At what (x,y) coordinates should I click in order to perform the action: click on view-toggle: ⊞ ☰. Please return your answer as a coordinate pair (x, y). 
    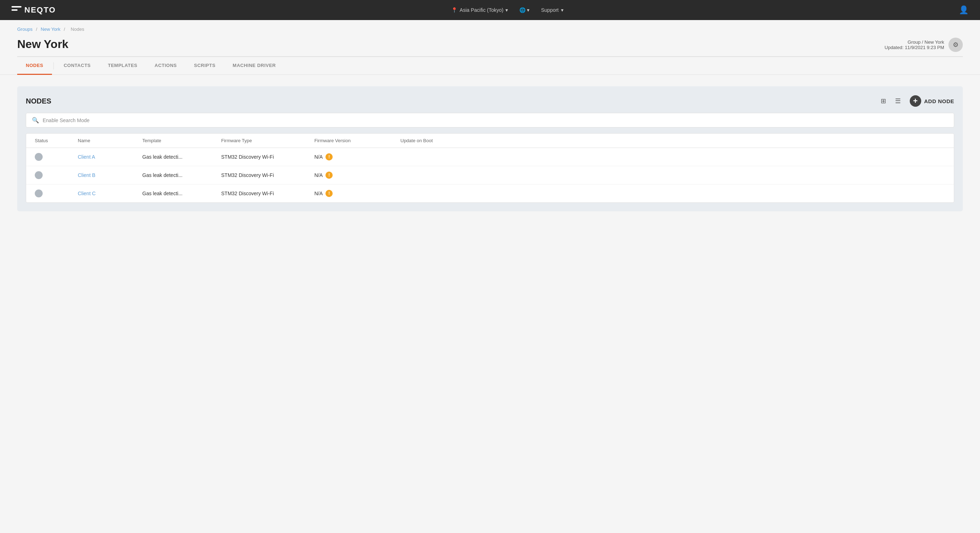
    Looking at the image, I should click on (891, 101).